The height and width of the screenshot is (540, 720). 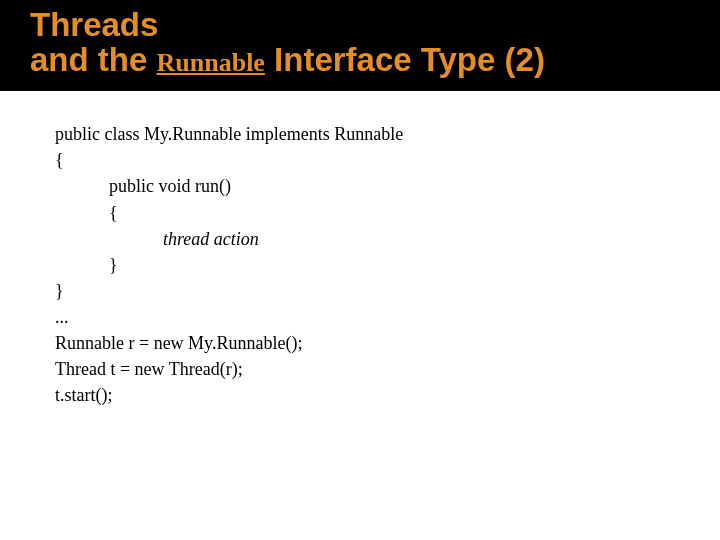 What do you see at coordinates (388, 343) in the screenshot?
I see `code-line: Runnable r = new My.Runnable();` at bounding box center [388, 343].